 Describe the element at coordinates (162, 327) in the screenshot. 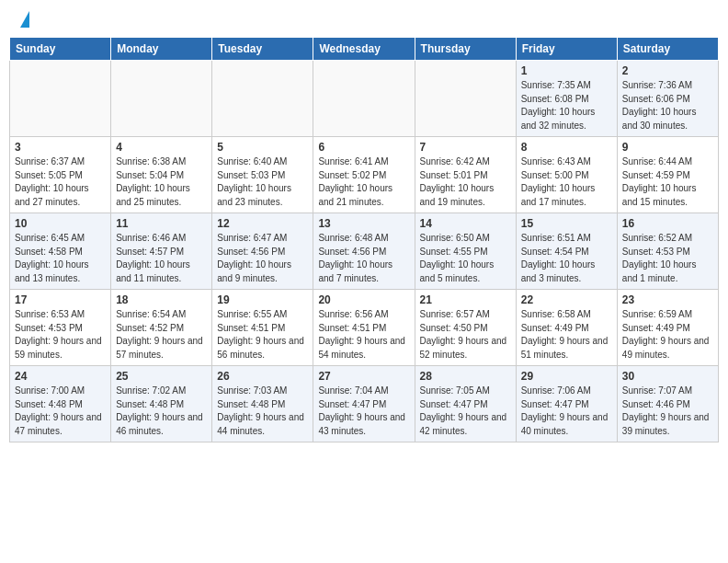

I see `calendar-cell: 18Sunrise: 6:54 AM Sunset: 4:52 PM Dayli…` at that location.